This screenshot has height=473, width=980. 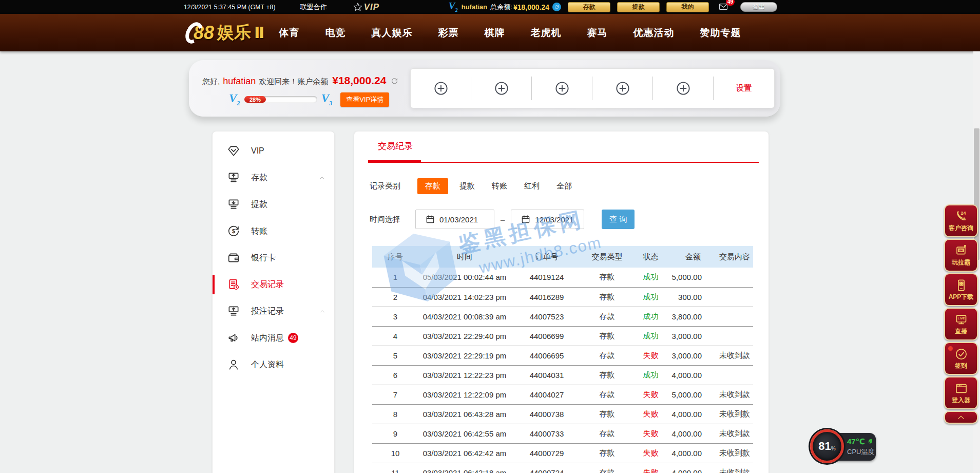 What do you see at coordinates (824, 446) in the screenshot?
I see `cpu-usage-percent: 81` at bounding box center [824, 446].